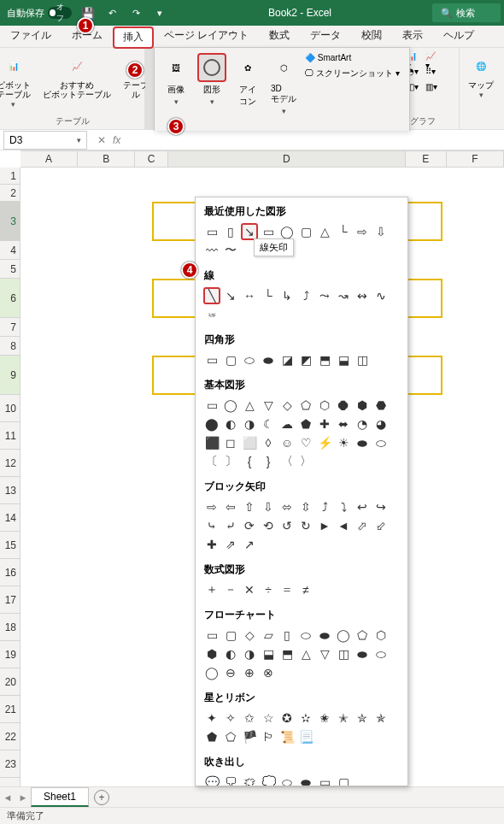 The width and height of the screenshot is (504, 824). I want to click on shape-f6: ⬭, so click(306, 635).